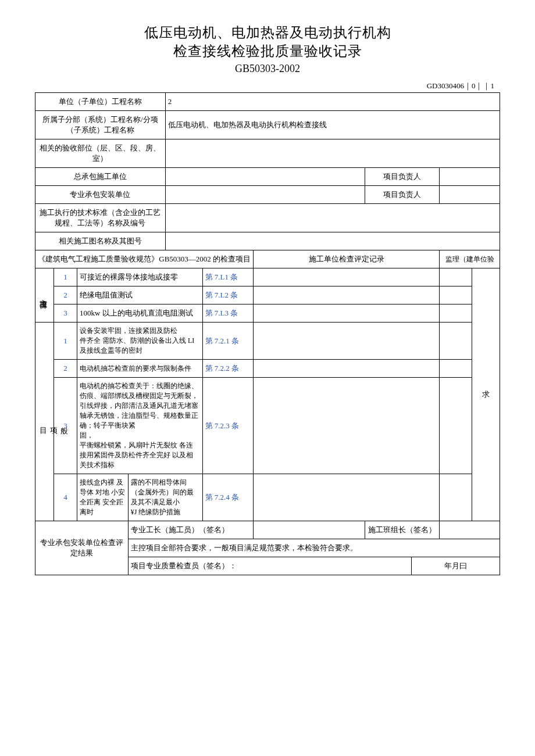 This screenshot has width=535, height=756. Describe the element at coordinates (144, 259) in the screenshot. I see `check-items-header: 《建筑电气工程施工质量验收规范》GB50303—2002 的检查项目` at that location.